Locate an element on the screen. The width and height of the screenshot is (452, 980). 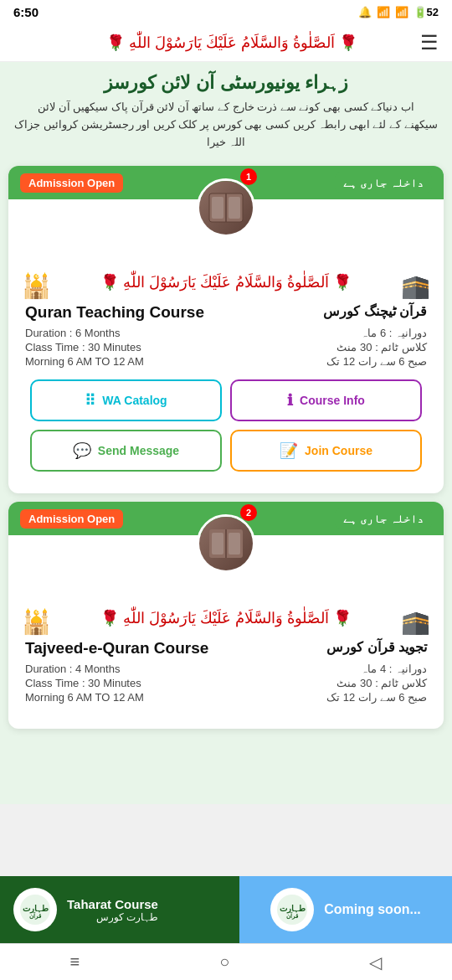
taharat-title: Taharat Course is located at coordinates (112, 905).